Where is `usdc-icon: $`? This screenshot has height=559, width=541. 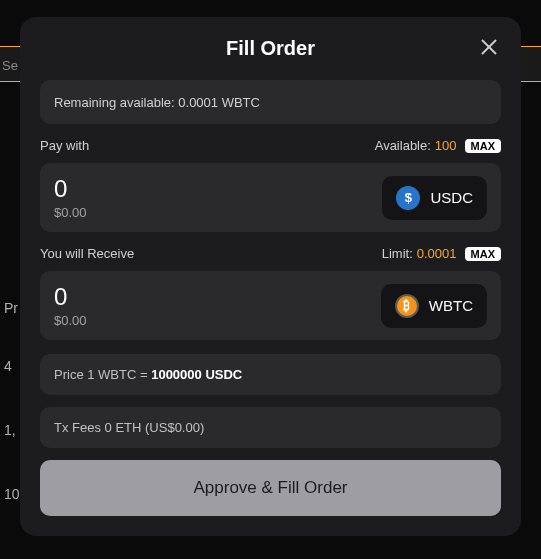
usdc-icon: $ is located at coordinates (408, 198).